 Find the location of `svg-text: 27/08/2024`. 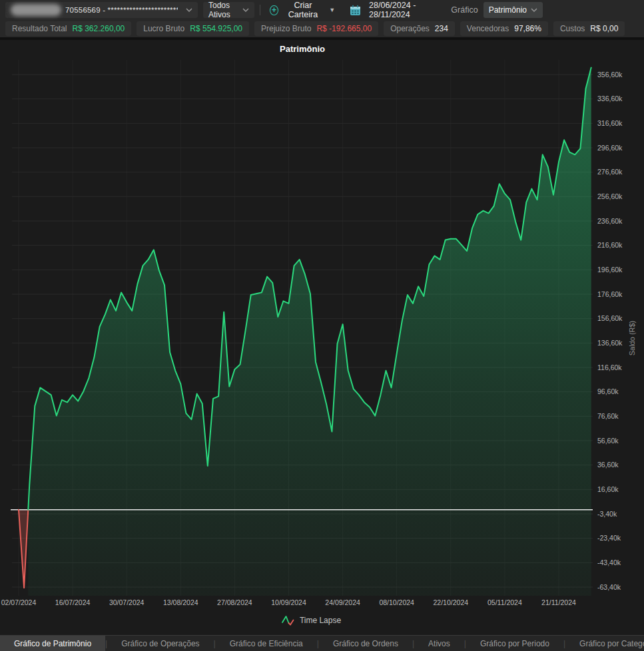

svg-text: 27/08/2024 is located at coordinates (234, 602).